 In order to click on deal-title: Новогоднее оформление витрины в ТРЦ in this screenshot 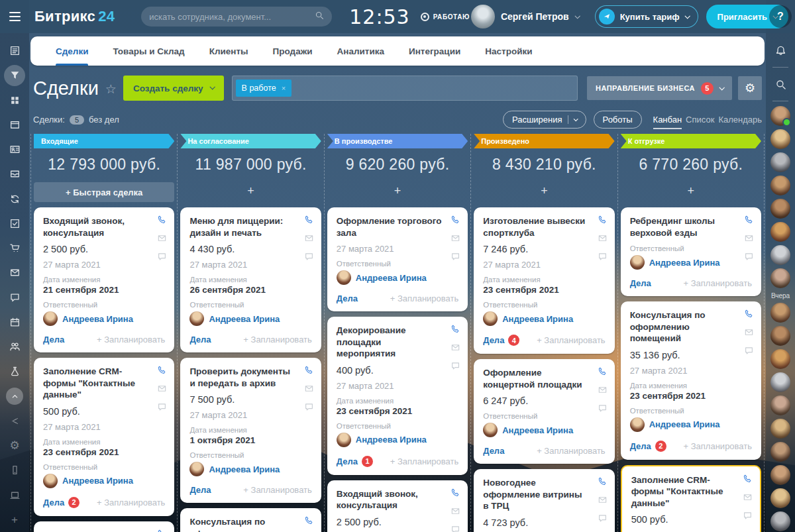, I will do `click(544, 494)`.